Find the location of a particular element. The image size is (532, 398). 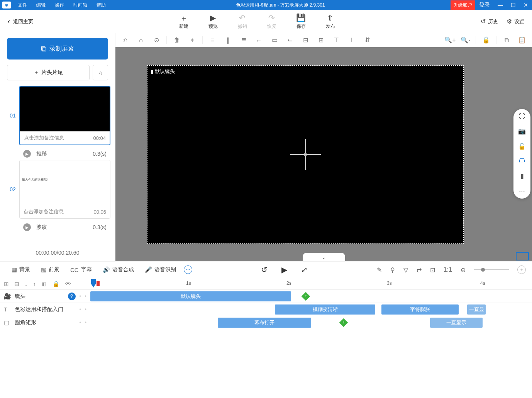

track-body: 幕布打开一直显示 is located at coordinates (311, 322).